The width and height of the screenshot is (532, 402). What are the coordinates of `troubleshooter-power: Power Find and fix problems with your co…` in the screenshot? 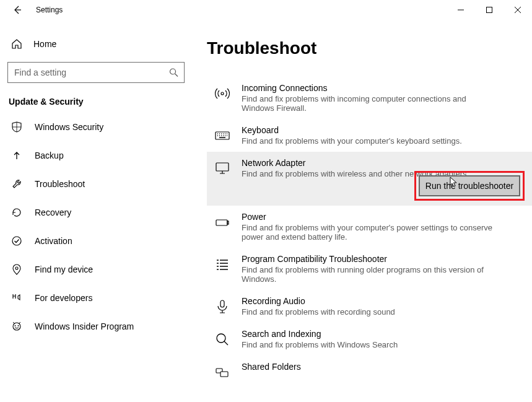 It's located at (369, 227).